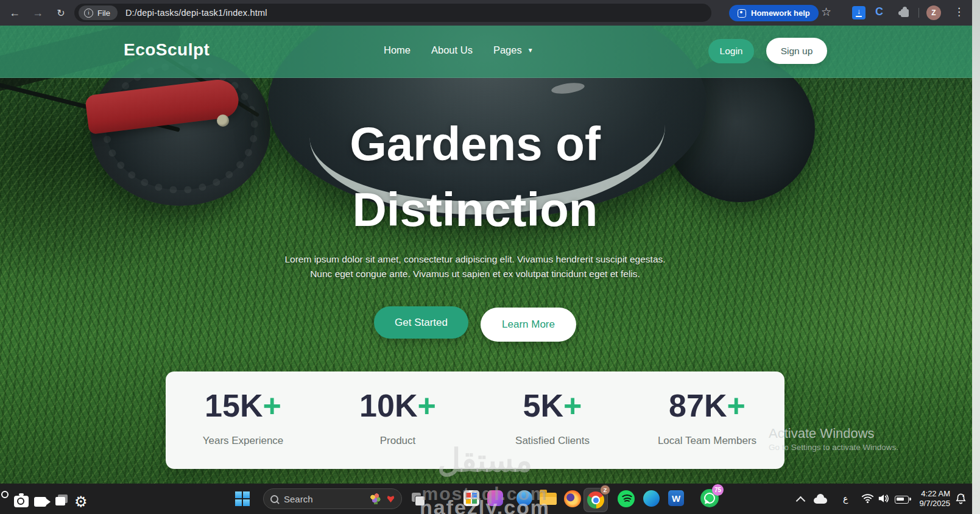 This screenshot has width=980, height=514. I want to click on nav-link-about: About Us, so click(452, 50).